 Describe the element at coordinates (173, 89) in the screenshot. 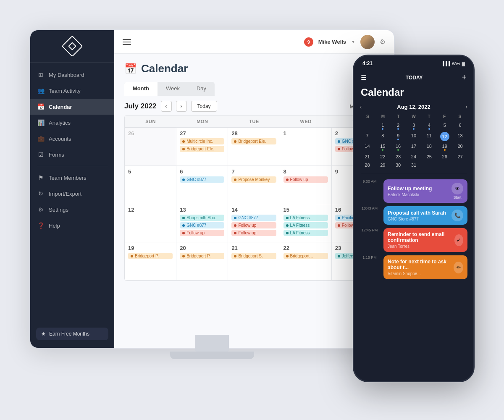

I see `tab-week: Week` at that location.